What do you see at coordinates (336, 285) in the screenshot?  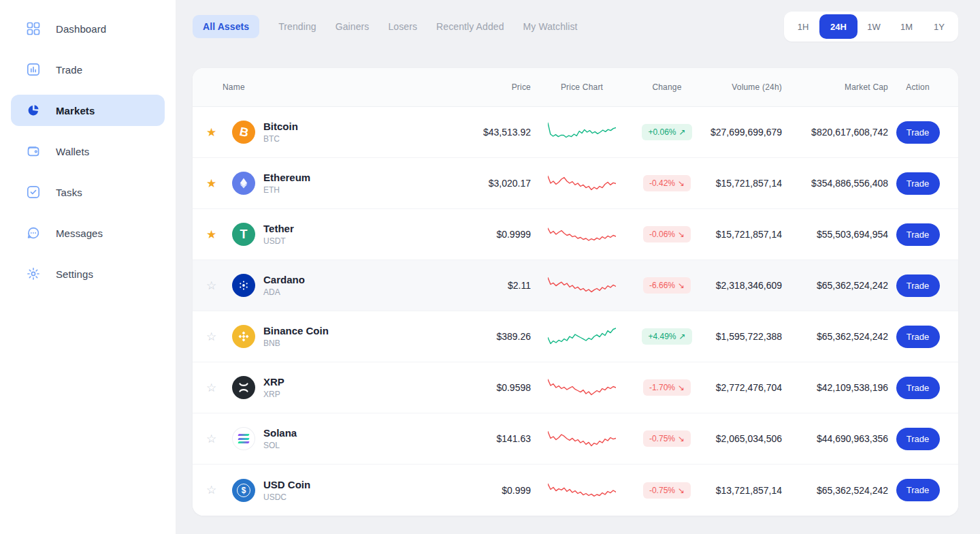 I see `asset-cell: Cardano ADA` at bounding box center [336, 285].